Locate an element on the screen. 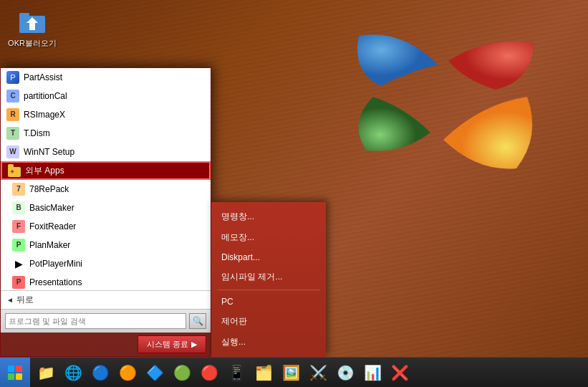  prog-item-rsimagex: RRSImageX is located at coordinates (106, 115).